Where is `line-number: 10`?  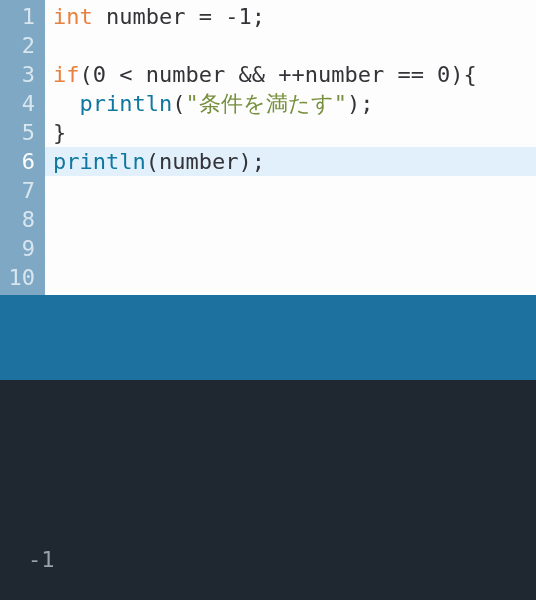 line-number: 10 is located at coordinates (22, 278).